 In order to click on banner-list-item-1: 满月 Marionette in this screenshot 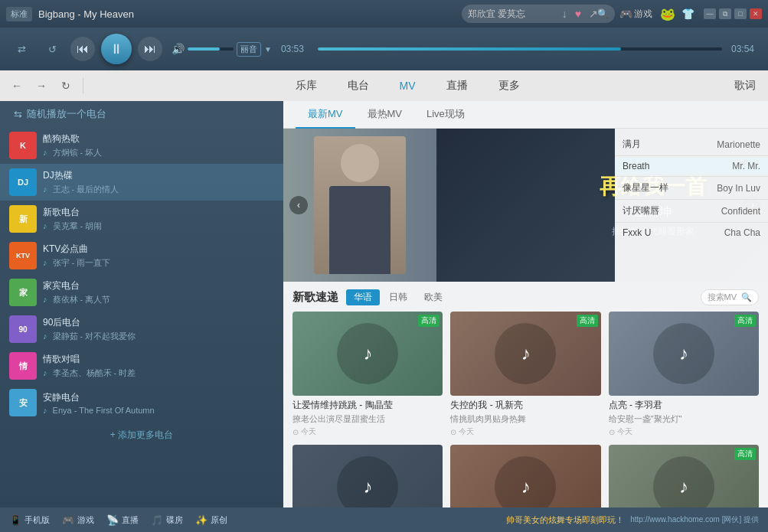, I will do `click(691, 144)`.